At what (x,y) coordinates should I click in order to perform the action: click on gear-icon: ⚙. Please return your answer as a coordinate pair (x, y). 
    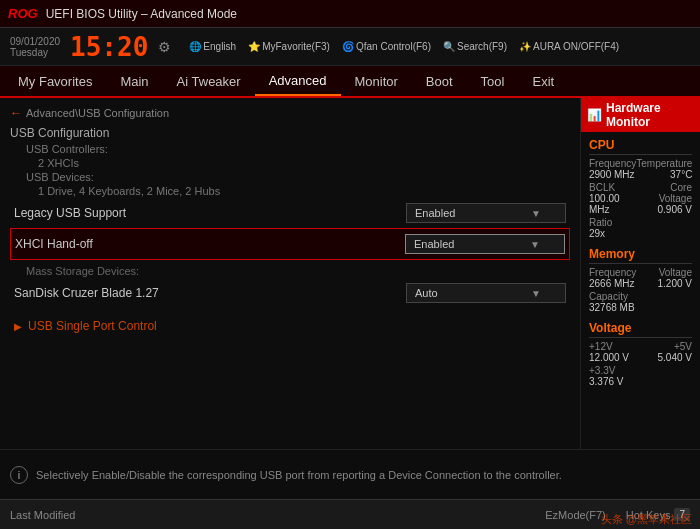
    Looking at the image, I should click on (164, 47).